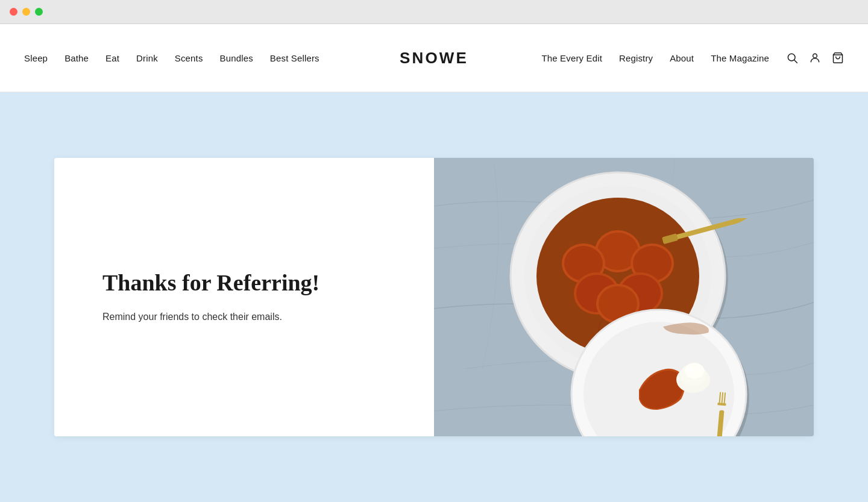  What do you see at coordinates (77, 58) in the screenshot?
I see `nav-item-bathe: Bathe` at bounding box center [77, 58].